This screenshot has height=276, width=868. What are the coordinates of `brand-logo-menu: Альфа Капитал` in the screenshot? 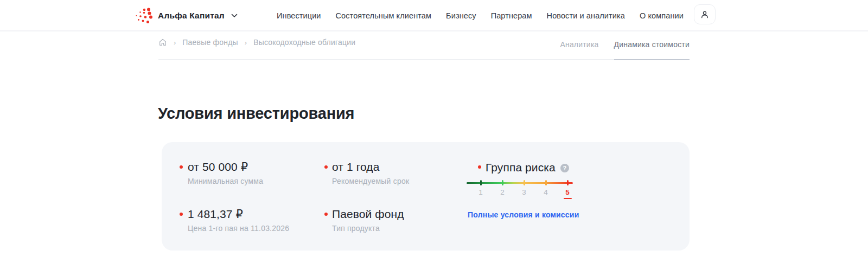 It's located at (186, 16).